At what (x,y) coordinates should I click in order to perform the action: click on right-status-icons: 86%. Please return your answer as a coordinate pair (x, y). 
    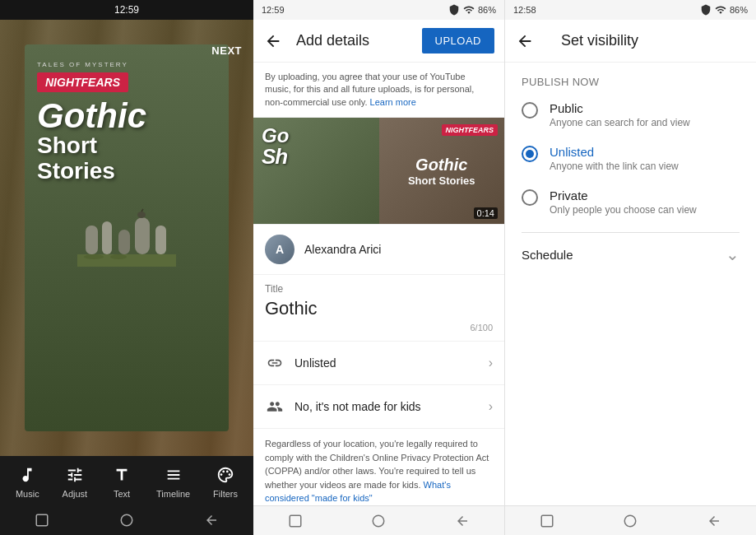
    Looking at the image, I should click on (724, 10).